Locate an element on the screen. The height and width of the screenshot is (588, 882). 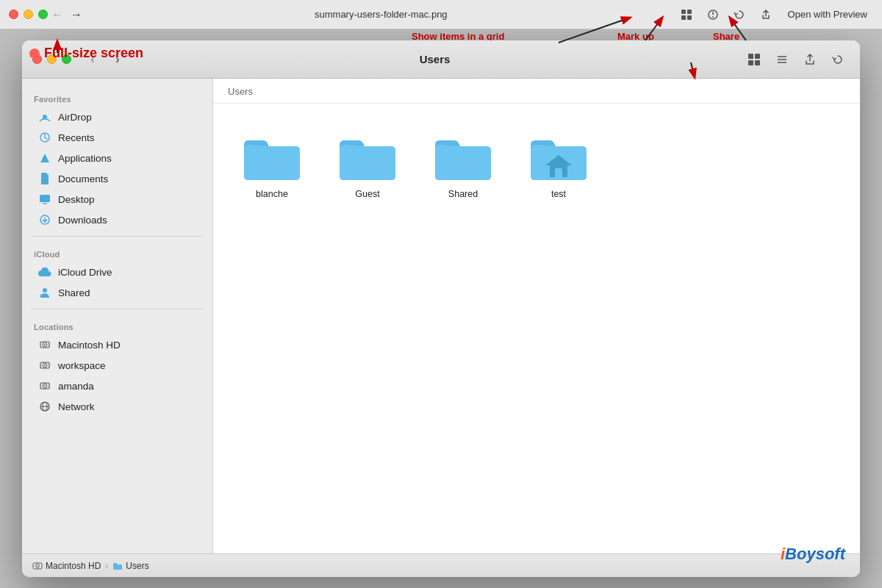
minimize-button is located at coordinates (28, 15).